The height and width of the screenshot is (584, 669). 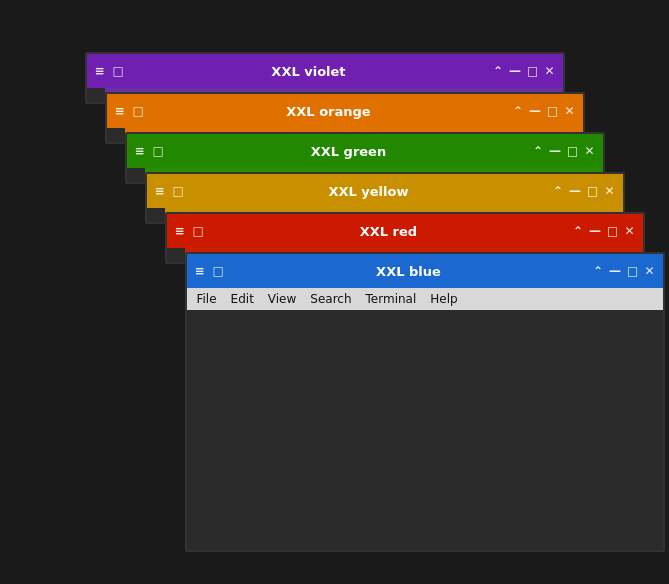 I want to click on window-stub-orange, so click(x=116, y=135).